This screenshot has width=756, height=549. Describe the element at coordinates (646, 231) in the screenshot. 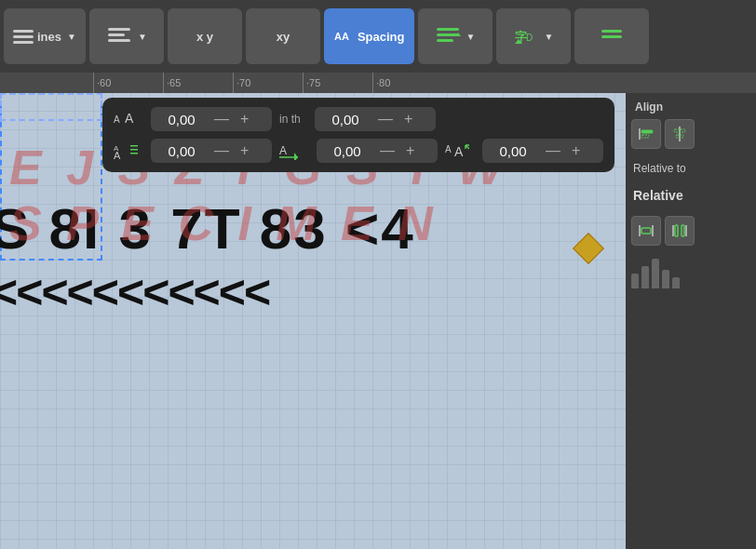

I see `distribute-left-btn` at that location.